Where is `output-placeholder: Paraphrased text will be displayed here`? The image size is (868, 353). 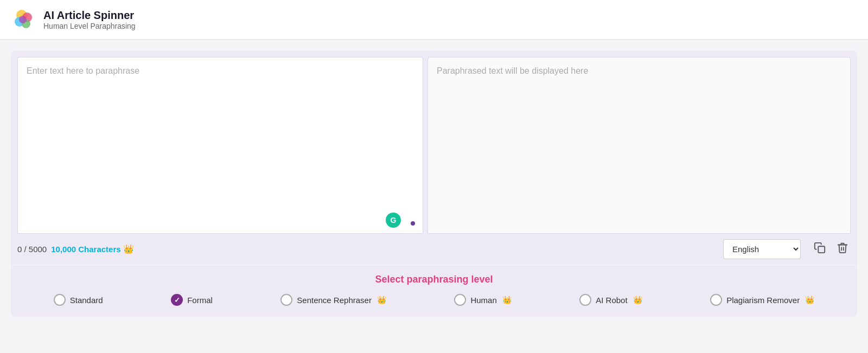
output-placeholder: Paraphrased text will be displayed here is located at coordinates (512, 70).